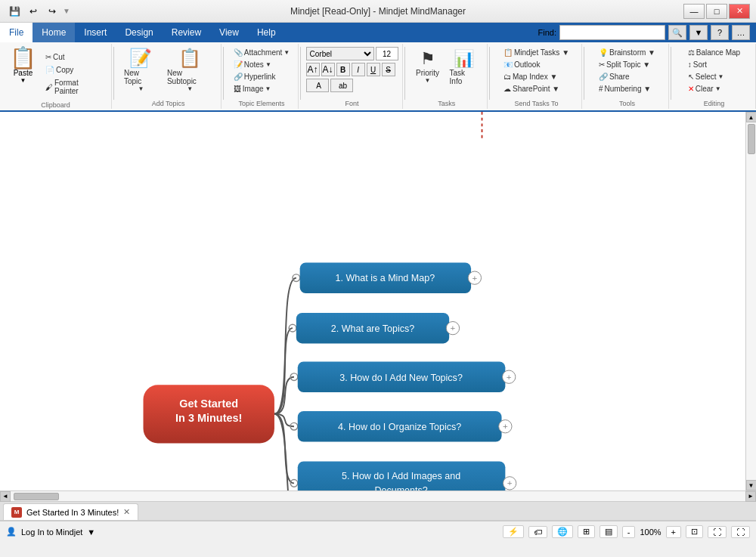  What do you see at coordinates (342, 85) in the screenshot?
I see `highlight-btn: ab` at bounding box center [342, 85].